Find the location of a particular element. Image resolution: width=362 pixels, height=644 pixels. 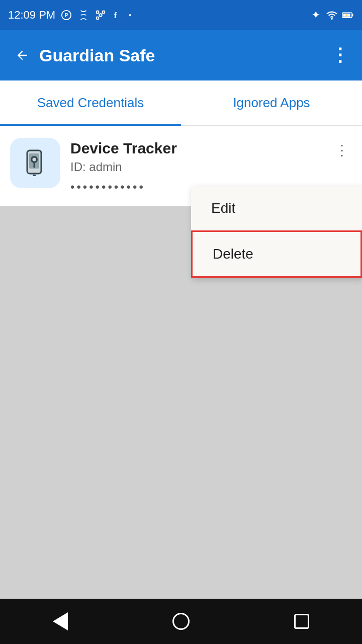

app-name: Device Tracker is located at coordinates (211, 148).